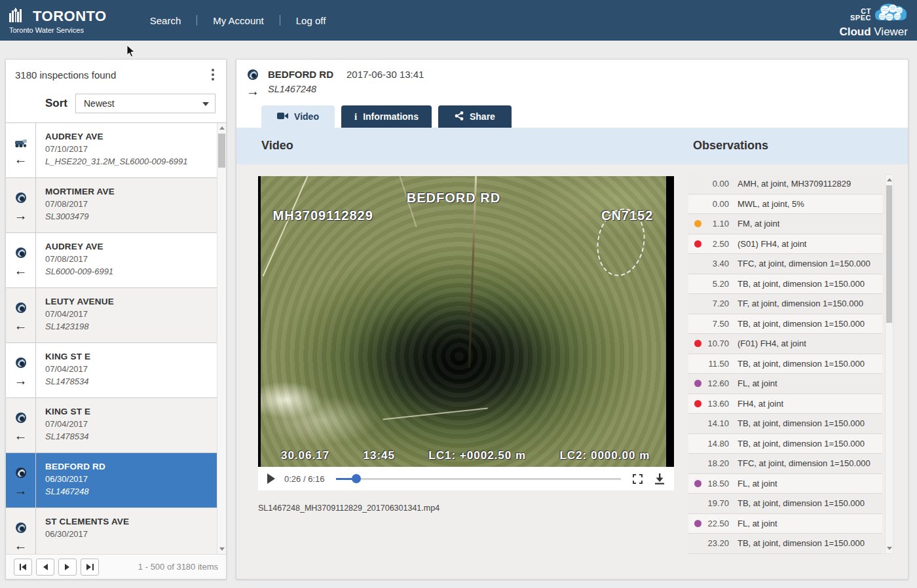 The image size is (917, 588). What do you see at coordinates (111, 426) in the screenshot?
I see `inspection-list-item: ← KING ST E 07/04/2017 SL1478534` at bounding box center [111, 426].